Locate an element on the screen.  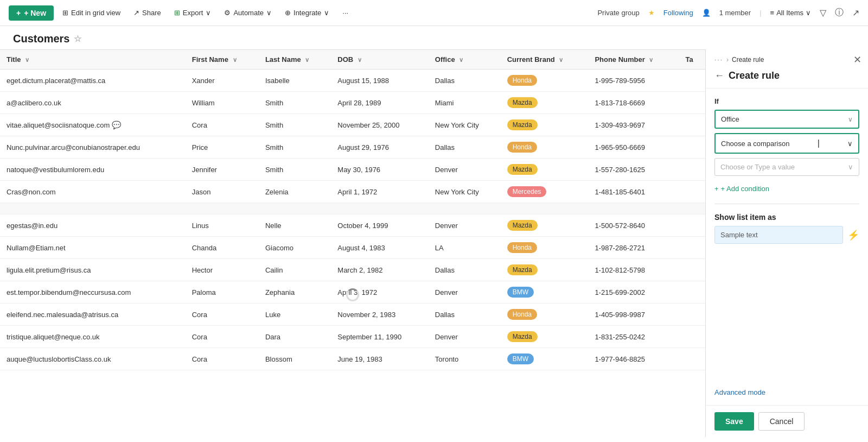
export-chevron-icon: ∨ is located at coordinates (208, 13).